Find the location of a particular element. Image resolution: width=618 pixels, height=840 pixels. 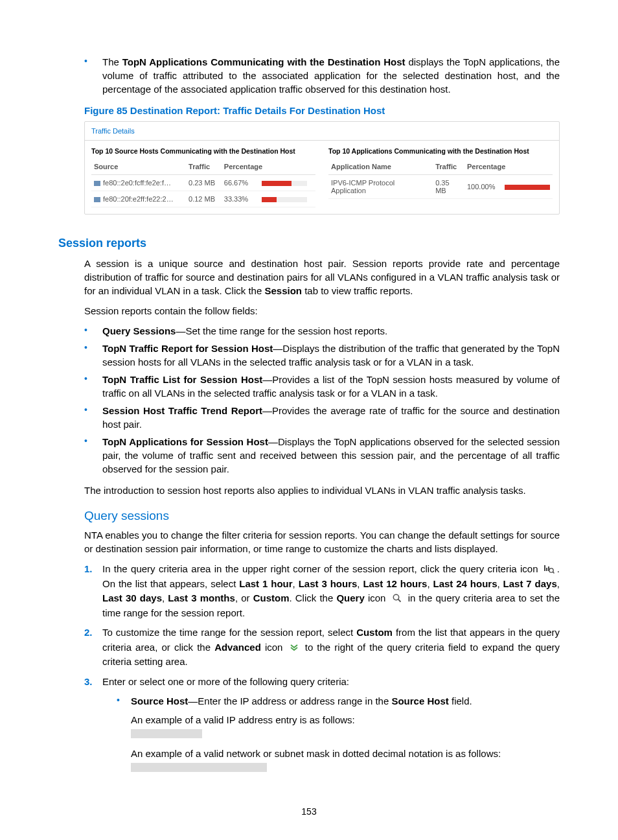

bold-field: Source Host is located at coordinates (420, 701).